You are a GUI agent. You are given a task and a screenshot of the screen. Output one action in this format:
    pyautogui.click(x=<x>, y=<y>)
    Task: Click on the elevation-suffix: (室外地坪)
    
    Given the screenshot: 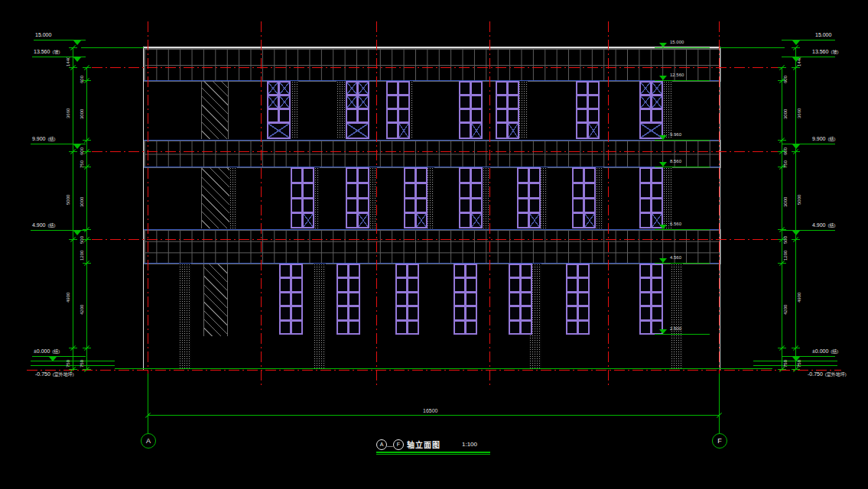 What is the action you would take?
    pyautogui.click(x=835, y=374)
    